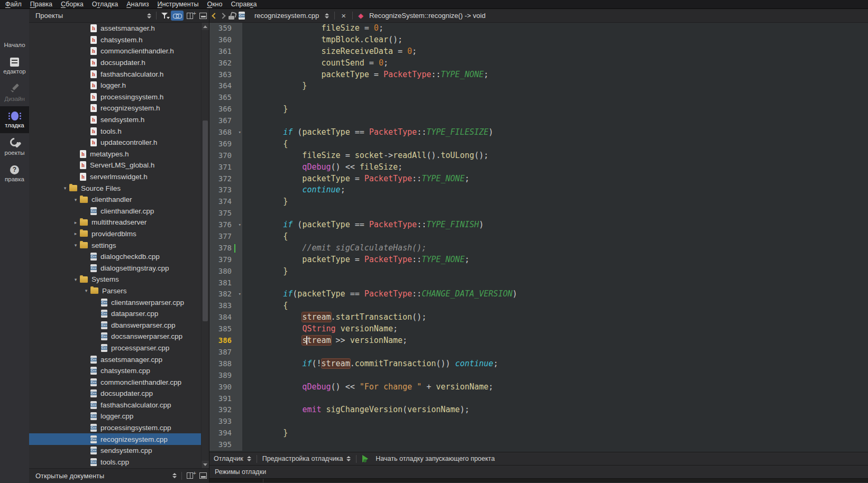 The width and height of the screenshot is (868, 483). What do you see at coordinates (226, 341) in the screenshot?
I see `line-number: 386` at bounding box center [226, 341].